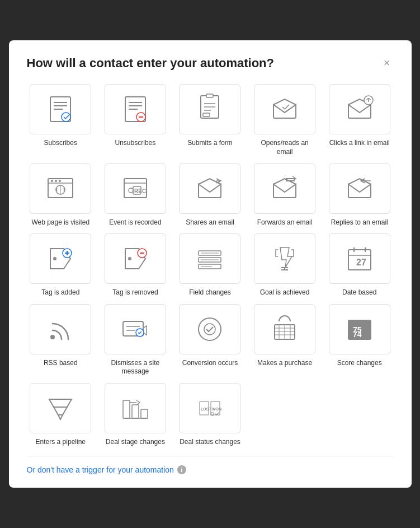 Image resolution: width=420 pixels, height=528 pixels. I want to click on goal-achieved-icon, so click(285, 259).